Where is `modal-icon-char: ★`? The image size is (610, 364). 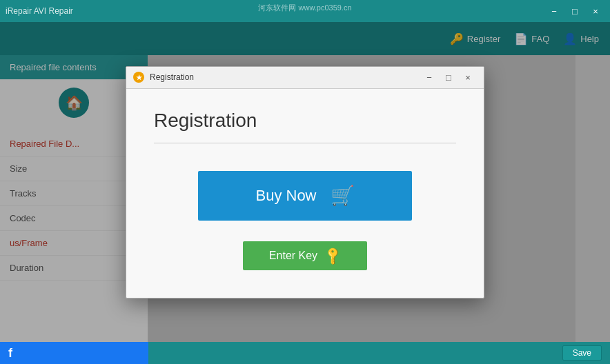
modal-icon-char: ★ is located at coordinates (139, 77).